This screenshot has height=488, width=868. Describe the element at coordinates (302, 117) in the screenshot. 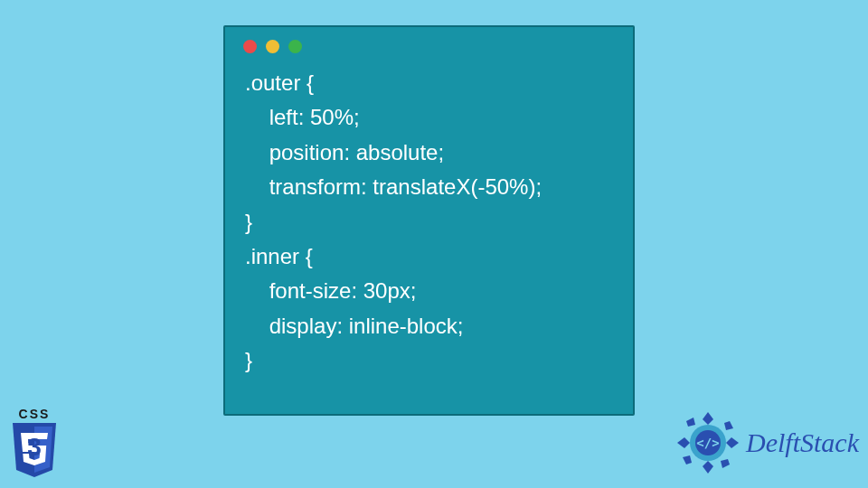

I see `code-line: left: 50%;` at that location.